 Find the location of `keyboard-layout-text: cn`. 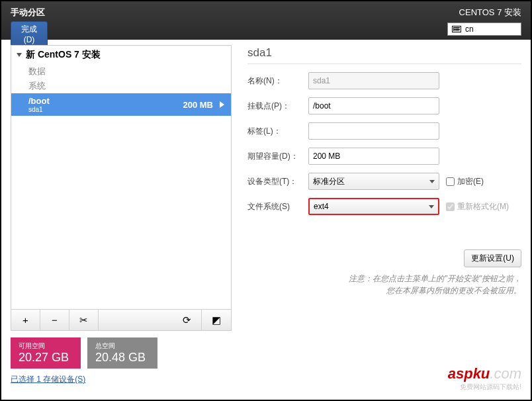

keyboard-layout-text: cn is located at coordinates (470, 29).